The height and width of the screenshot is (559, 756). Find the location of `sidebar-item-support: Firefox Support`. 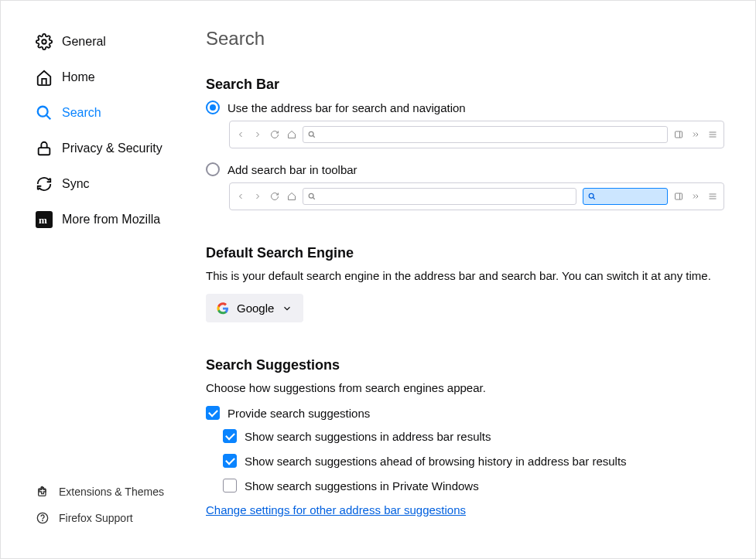

sidebar-item-support: Firefox Support is located at coordinates (91, 518).